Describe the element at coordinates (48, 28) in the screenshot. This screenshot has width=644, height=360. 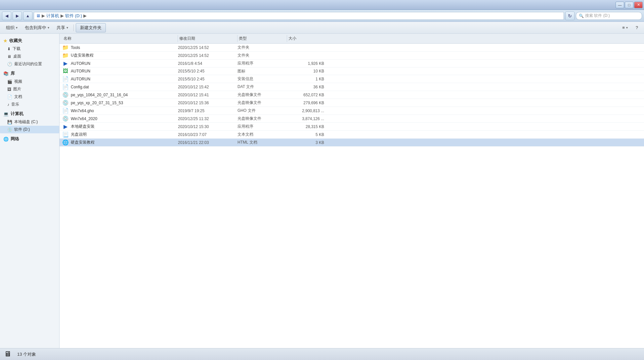
I see `include-chevron: ▾` at that location.